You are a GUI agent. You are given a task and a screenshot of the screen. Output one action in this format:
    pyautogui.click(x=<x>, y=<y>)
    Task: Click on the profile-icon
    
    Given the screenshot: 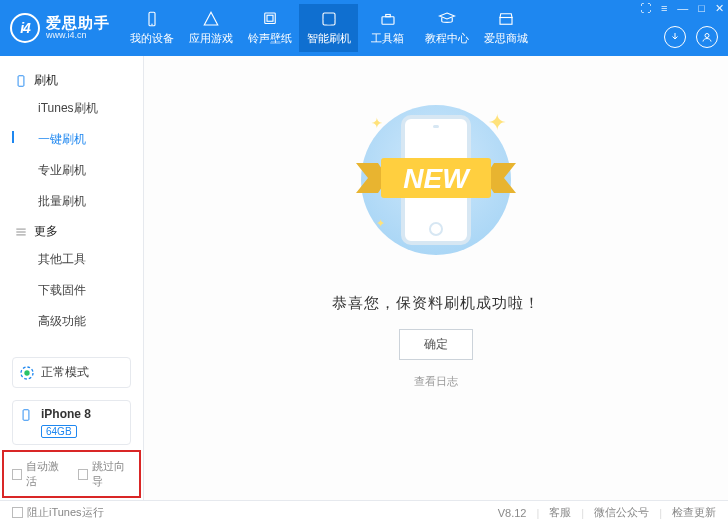 What is the action you would take?
    pyautogui.click(x=707, y=37)
    